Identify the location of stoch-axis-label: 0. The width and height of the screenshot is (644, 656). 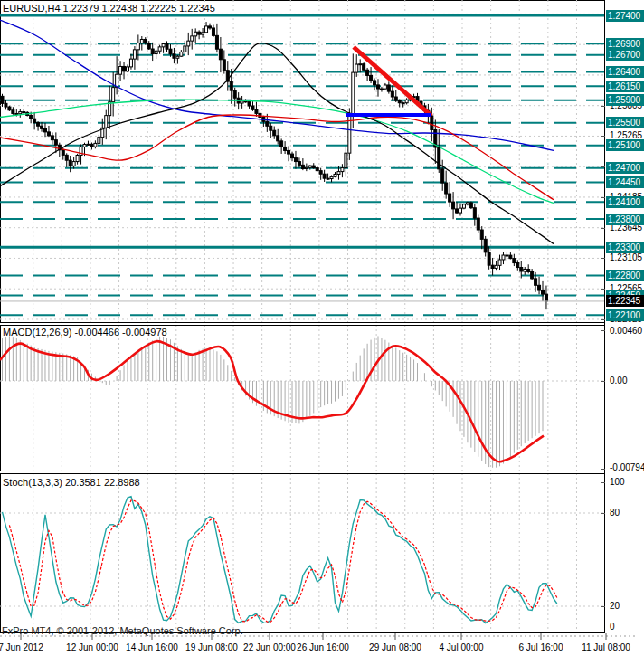
(612, 626).